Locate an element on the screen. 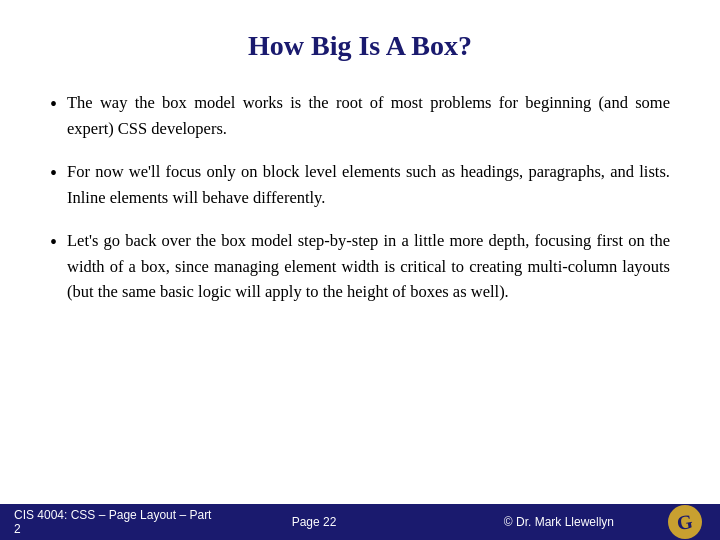 The width and height of the screenshot is (720, 540). footer-page-label: Page 22 is located at coordinates (314, 522).